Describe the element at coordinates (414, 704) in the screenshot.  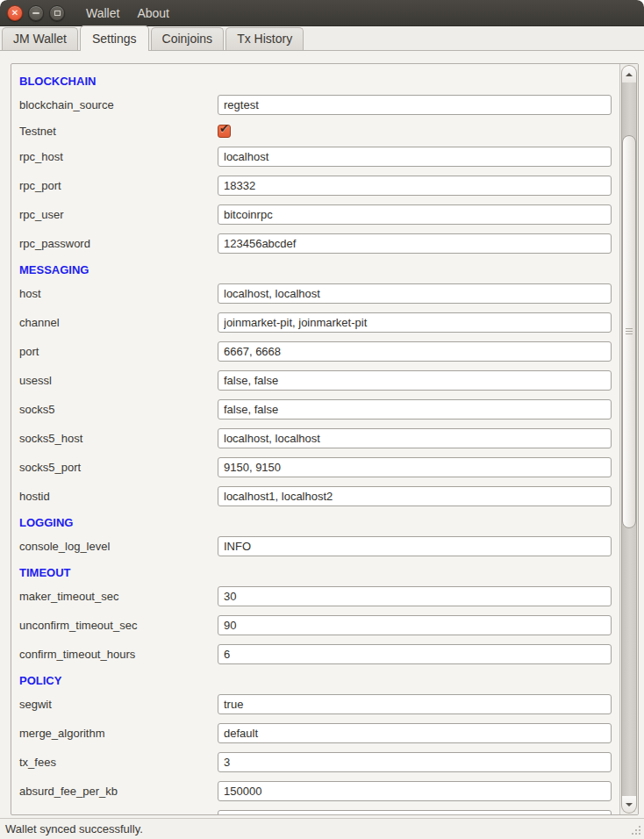
I see `field-input-segwit` at that location.